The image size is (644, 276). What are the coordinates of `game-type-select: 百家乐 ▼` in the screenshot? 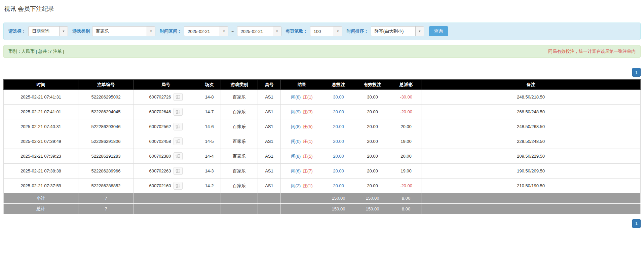 It's located at (124, 31).